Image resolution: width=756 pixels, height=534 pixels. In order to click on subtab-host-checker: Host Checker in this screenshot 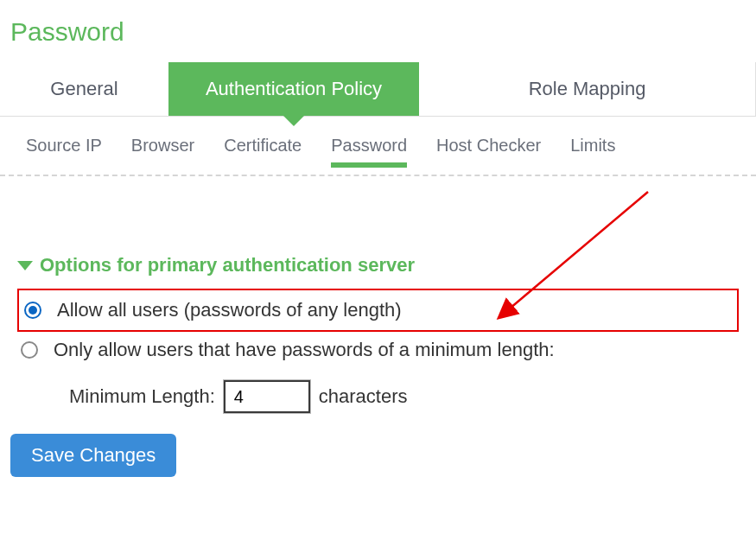, I will do `click(489, 150)`.